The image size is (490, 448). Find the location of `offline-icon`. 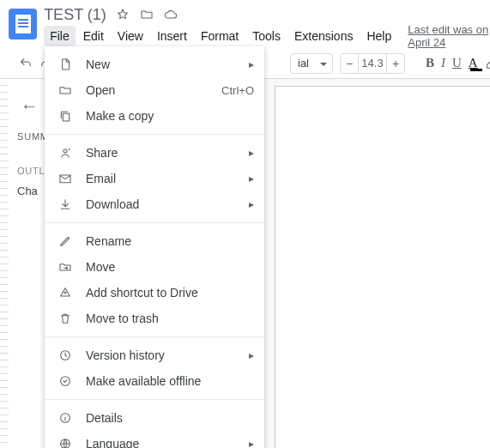

offline-icon is located at coordinates (65, 381).